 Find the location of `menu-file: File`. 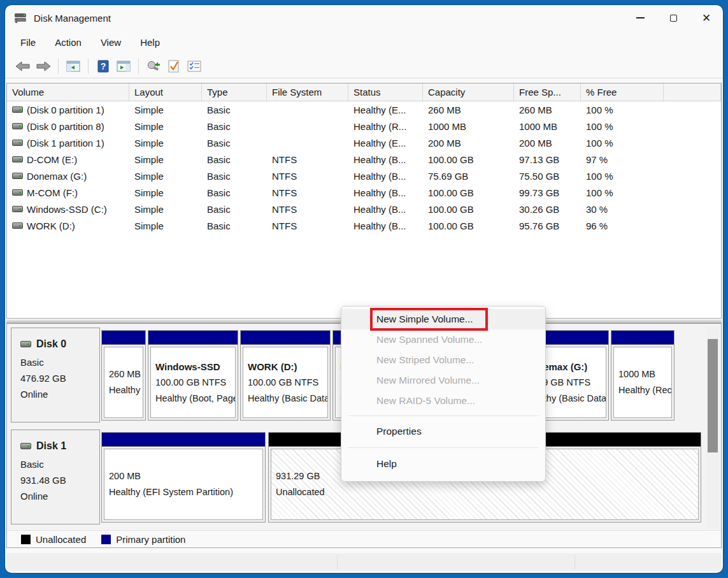

menu-file: File is located at coordinates (28, 42).